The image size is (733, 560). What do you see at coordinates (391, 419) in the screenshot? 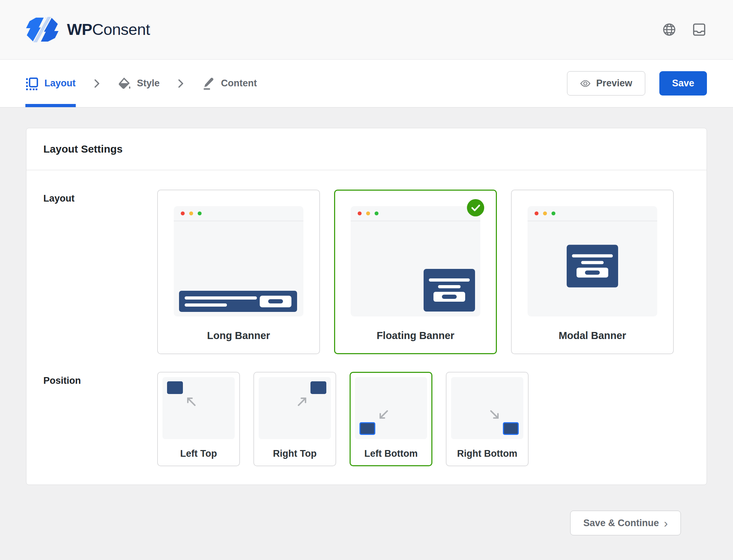
I see `position-option-left-bottom: Left Bottom` at bounding box center [391, 419].